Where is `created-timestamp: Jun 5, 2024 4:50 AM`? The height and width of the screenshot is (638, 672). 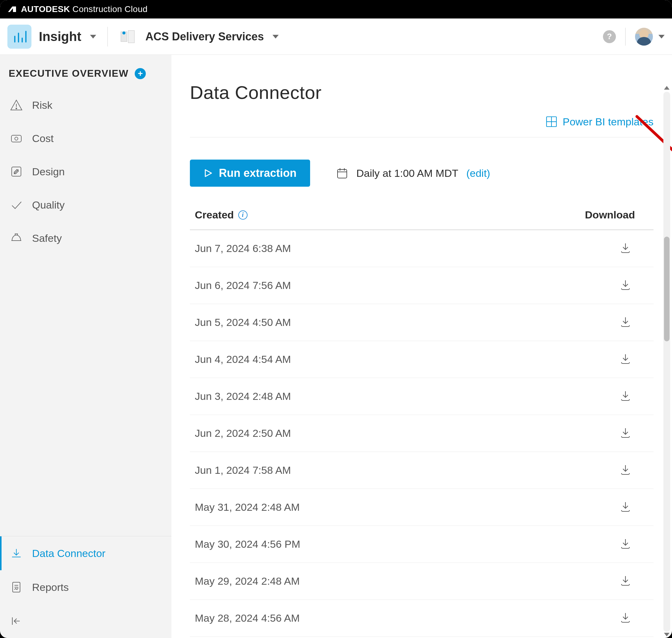
created-timestamp: Jun 5, 2024 4:50 AM is located at coordinates (243, 322).